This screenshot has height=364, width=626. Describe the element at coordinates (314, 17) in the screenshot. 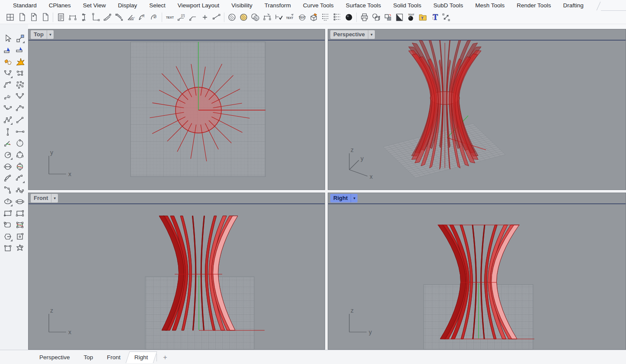

I see `make2d-drawing-button` at that location.